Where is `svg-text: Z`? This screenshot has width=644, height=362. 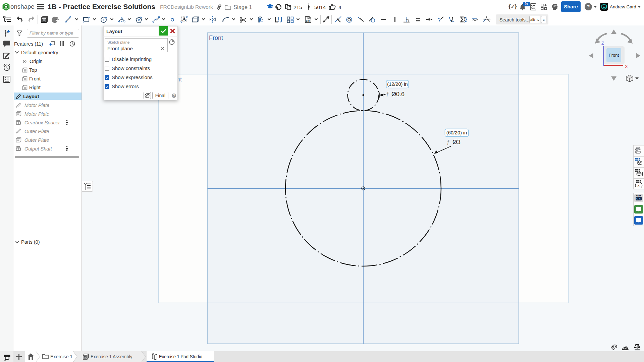
svg-text: Z is located at coordinates (603, 43).